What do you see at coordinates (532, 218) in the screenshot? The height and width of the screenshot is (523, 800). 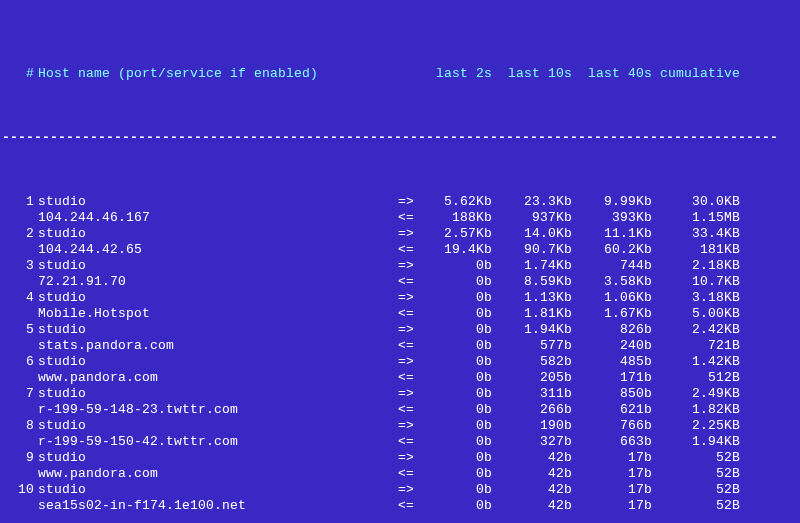 I see `val-10s: 937Kb` at bounding box center [532, 218].